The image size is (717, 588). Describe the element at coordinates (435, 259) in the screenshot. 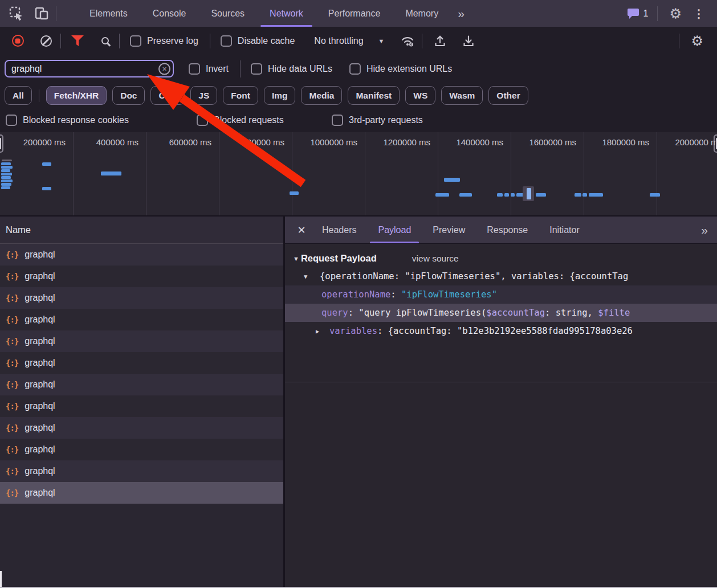

I see `view-source-link: view source` at that location.